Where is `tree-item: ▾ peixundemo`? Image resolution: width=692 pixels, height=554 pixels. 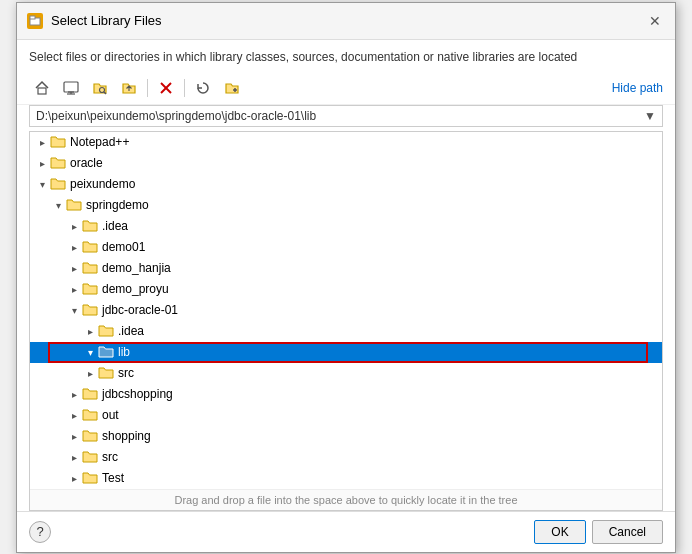 tree-item: ▾ peixundemo is located at coordinates (346, 184).